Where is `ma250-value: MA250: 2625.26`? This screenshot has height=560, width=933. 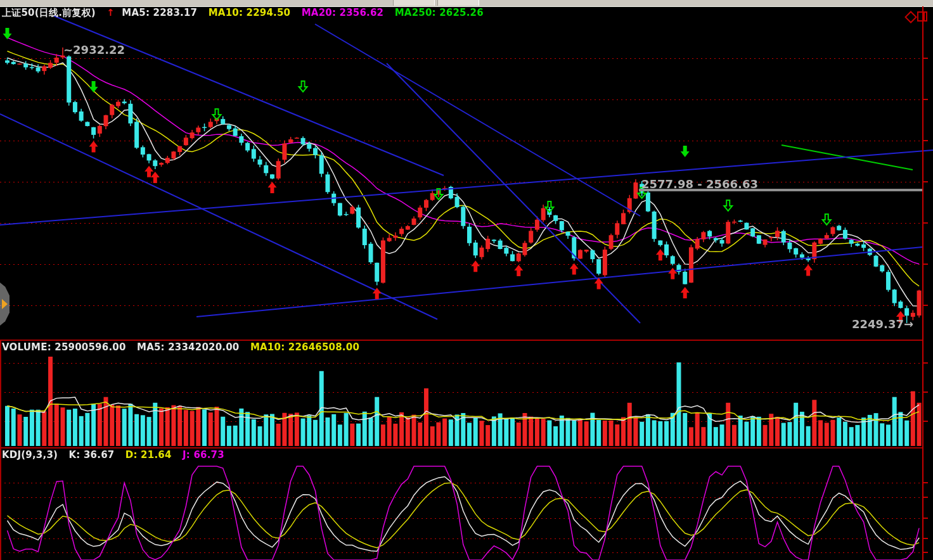 ma250-value: MA250: 2625.26 is located at coordinates (439, 13).